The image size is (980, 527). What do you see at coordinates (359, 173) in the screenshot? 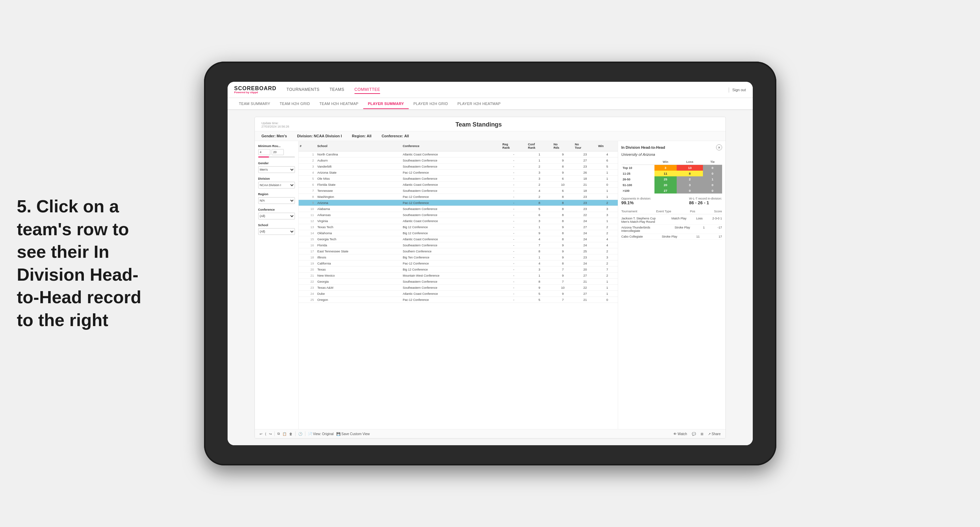
I see `cell-school: Arizona State` at bounding box center [359, 173].